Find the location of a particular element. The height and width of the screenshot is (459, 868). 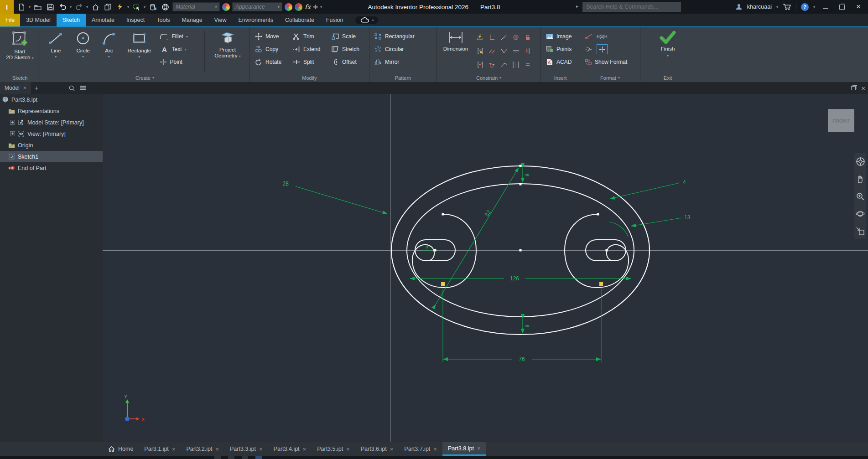

smooth-constraint-icon is located at coordinates (504, 65).